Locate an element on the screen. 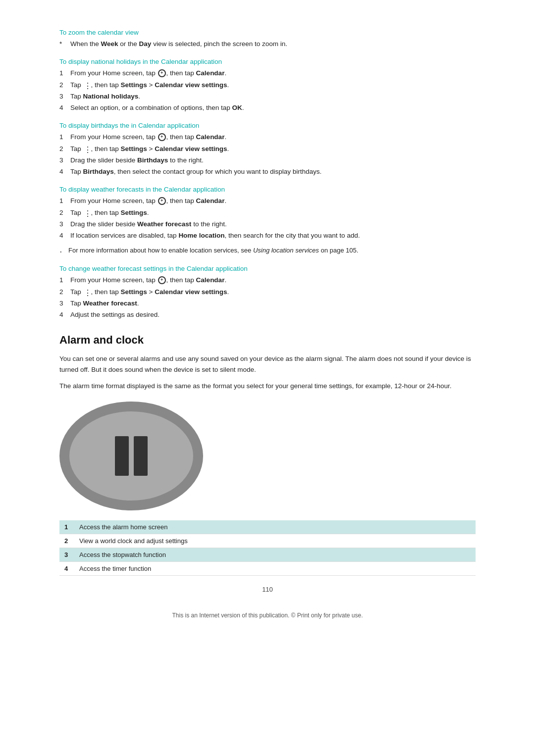 Image resolution: width=535 pixels, height=756 pixels. step-text: Drag the slider beside Weather forecast … is located at coordinates (273, 224).